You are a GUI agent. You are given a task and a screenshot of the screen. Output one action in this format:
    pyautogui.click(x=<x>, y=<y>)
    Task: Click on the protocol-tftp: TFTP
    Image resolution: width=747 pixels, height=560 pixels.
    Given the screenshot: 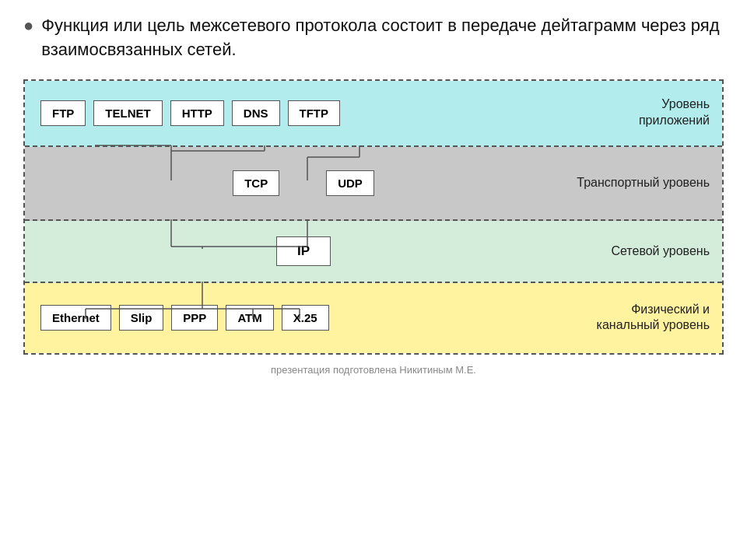 What is the action you would take?
    pyautogui.click(x=314, y=114)
    